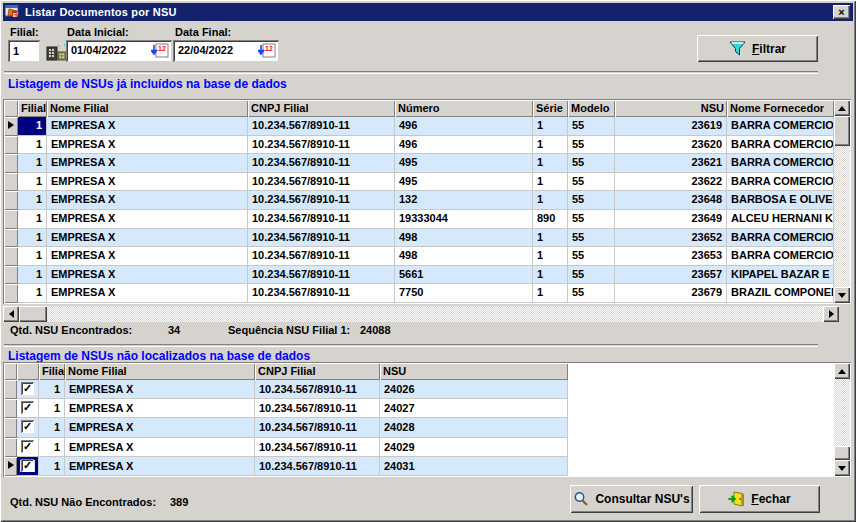 The width and height of the screenshot is (856, 522). Describe the element at coordinates (419, 256) in the screenshot. I see `table-row: 1EMPRESA X10.234.567/8910-1149815523653B…` at that location.